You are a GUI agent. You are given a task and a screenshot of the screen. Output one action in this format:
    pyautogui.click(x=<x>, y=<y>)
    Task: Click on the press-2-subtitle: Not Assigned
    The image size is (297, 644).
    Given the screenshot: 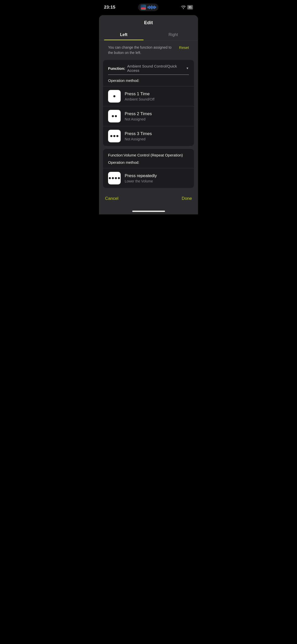 What is the action you would take?
    pyautogui.click(x=138, y=119)
    